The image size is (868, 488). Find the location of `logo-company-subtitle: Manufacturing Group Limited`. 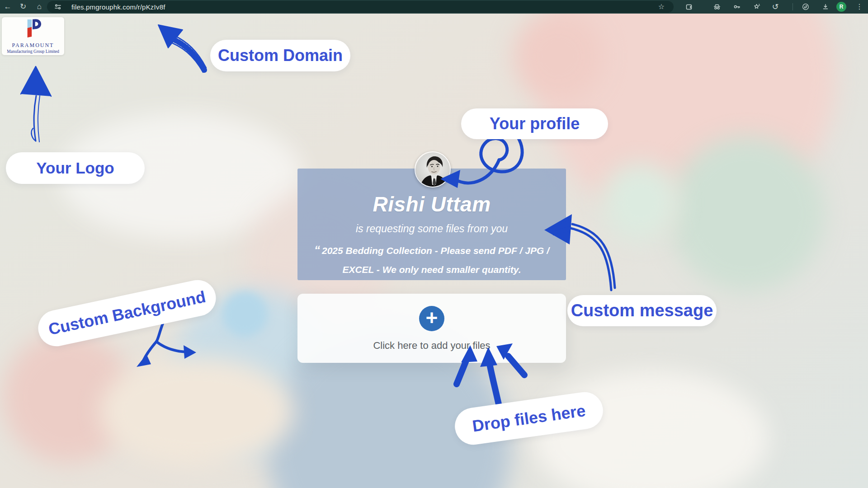

logo-company-subtitle: Manufacturing Group Limited is located at coordinates (33, 52).